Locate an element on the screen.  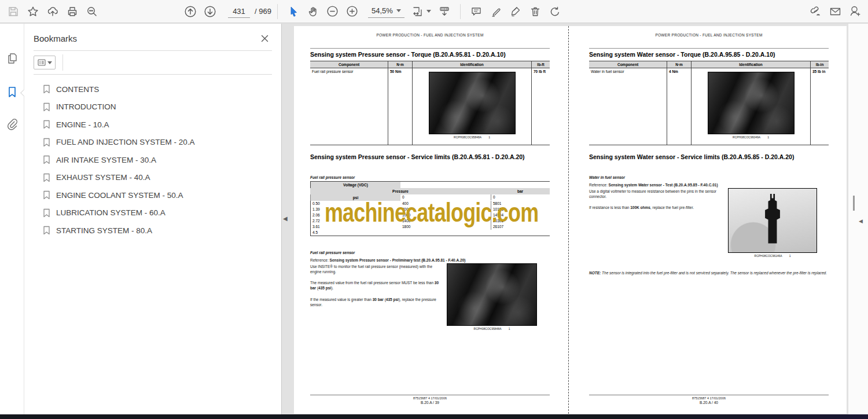
hand-icon is located at coordinates (313, 12).